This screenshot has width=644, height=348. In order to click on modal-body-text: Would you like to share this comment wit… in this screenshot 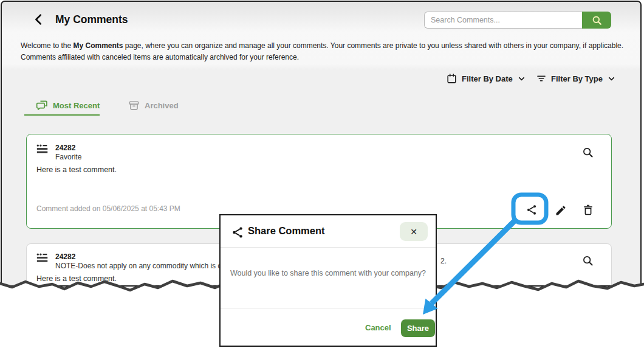, I will do `click(328, 273)`.